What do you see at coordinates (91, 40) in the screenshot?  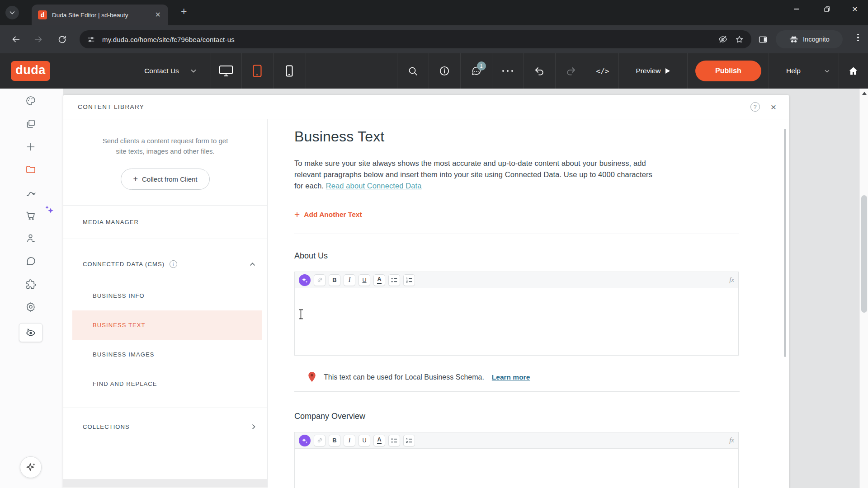 I see `site-settings-icon` at bounding box center [91, 40].